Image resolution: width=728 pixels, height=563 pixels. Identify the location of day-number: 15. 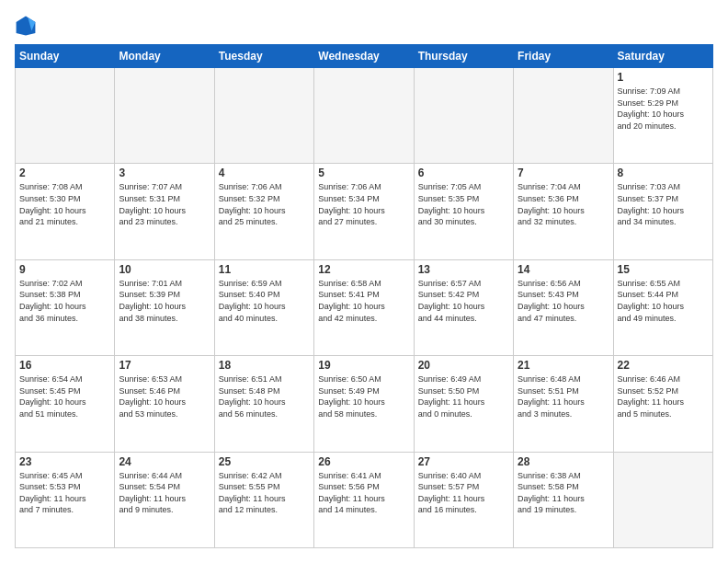
(664, 270).